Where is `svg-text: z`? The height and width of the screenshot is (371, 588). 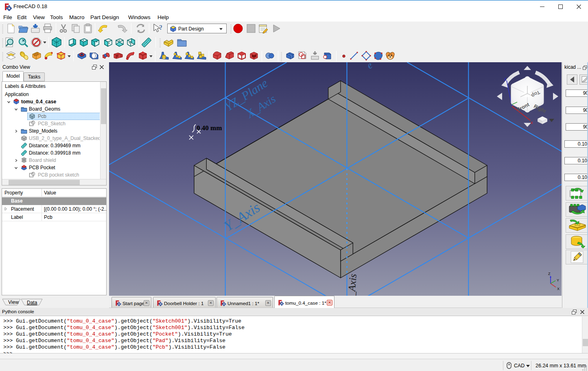 svg-text: z is located at coordinates (505, 79).